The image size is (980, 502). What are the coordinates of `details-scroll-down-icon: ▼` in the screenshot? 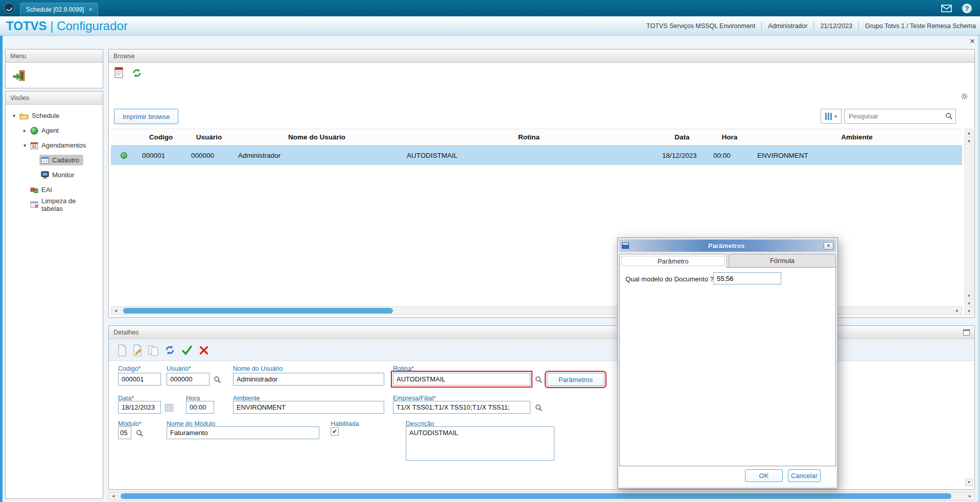 It's located at (969, 482).